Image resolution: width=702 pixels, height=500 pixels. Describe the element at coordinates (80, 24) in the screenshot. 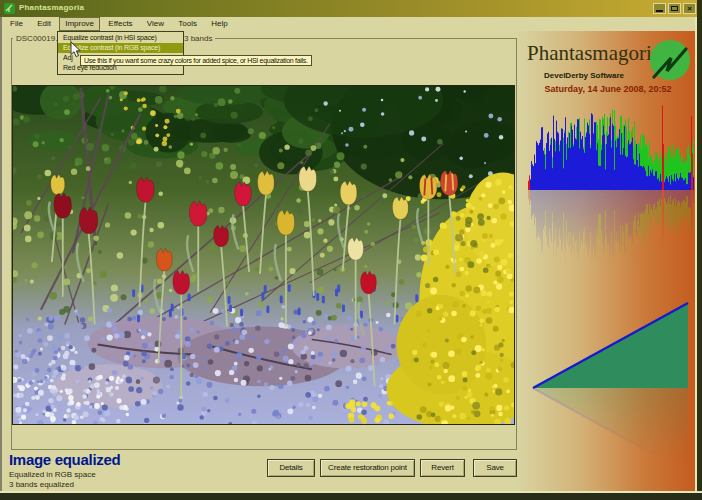

I see `menu-improve: Improve` at that location.